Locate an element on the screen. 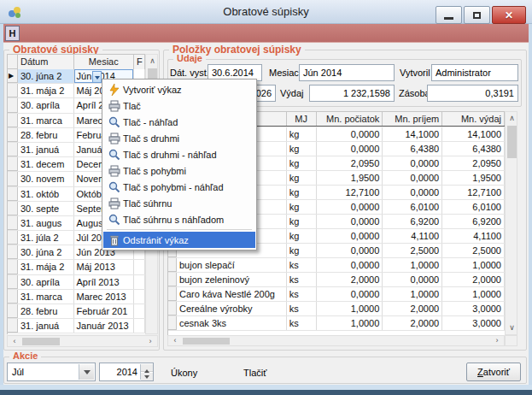 This screenshot has height=395, width=532. vydaj-cell: 6,4380 is located at coordinates (473, 149).